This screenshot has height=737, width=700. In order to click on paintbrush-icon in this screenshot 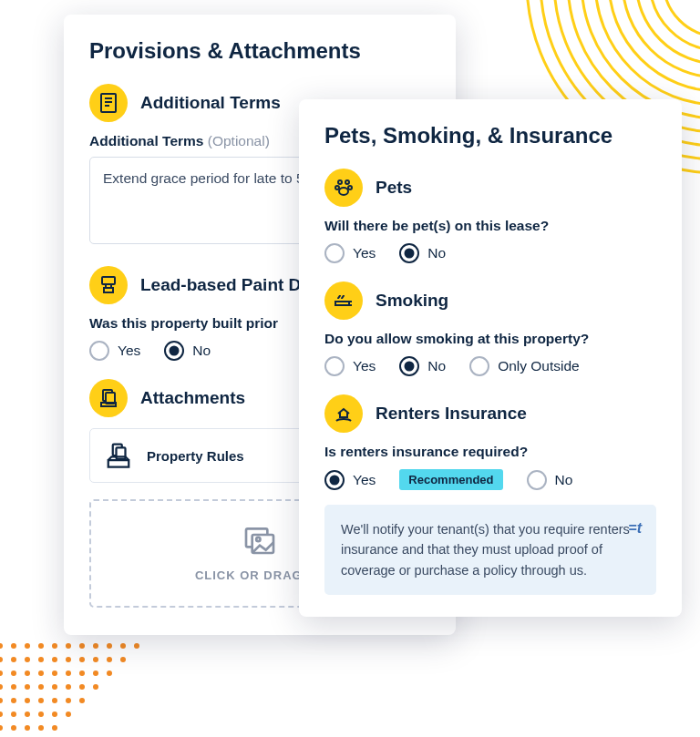, I will do `click(108, 285)`.